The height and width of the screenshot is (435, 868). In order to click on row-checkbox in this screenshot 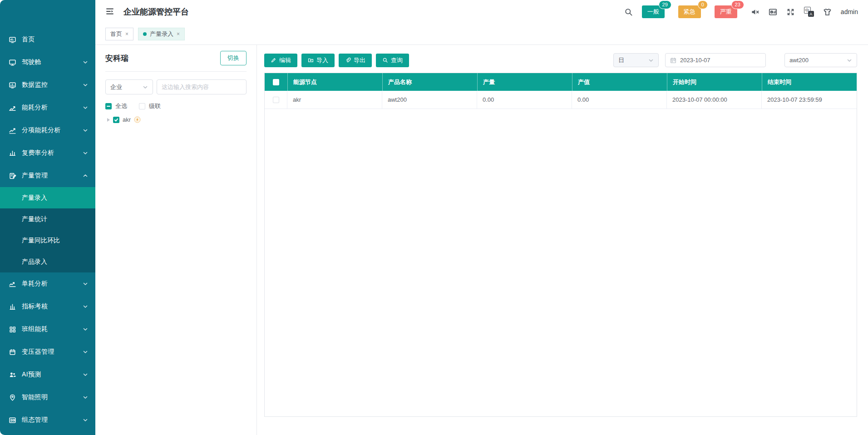, I will do `click(276, 100)`.